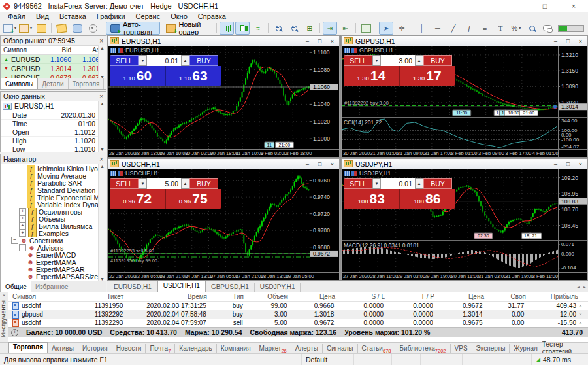 Image resolution: width=588 pixels, height=365 pixels. What do you see at coordinates (294, 28) in the screenshot?
I see `zoom-out-button` at bounding box center [294, 28].